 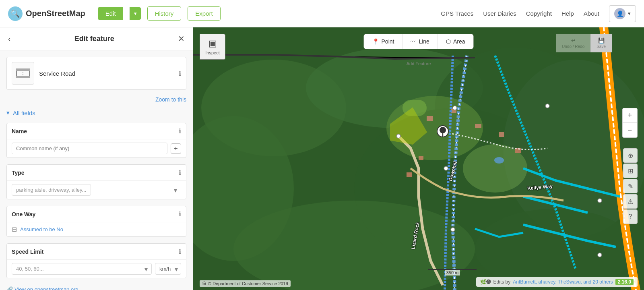 I want to click on area-button: ⬡ Area, so click(x=456, y=41).